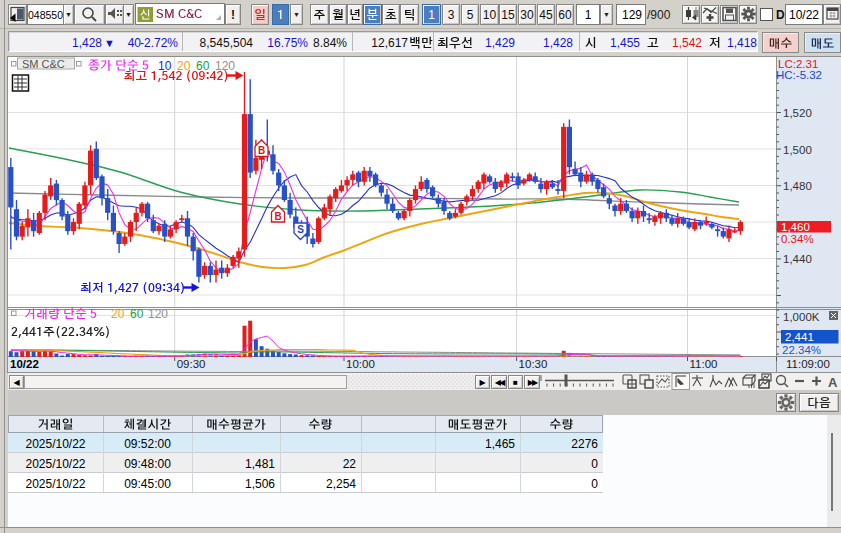 This screenshot has width=841, height=533. Describe the element at coordinates (704, 364) in the screenshot. I see `svg-text: 11:00` at that location.